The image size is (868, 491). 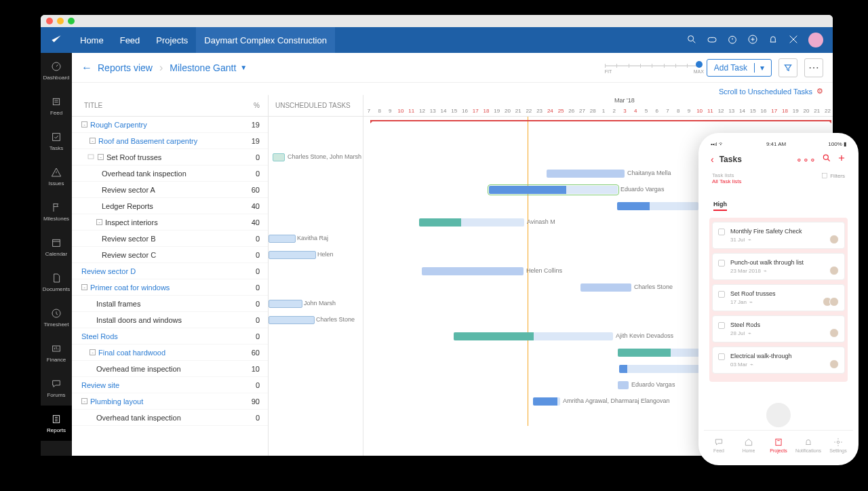 I want to click on phone-section: High, so click(x=778, y=203).